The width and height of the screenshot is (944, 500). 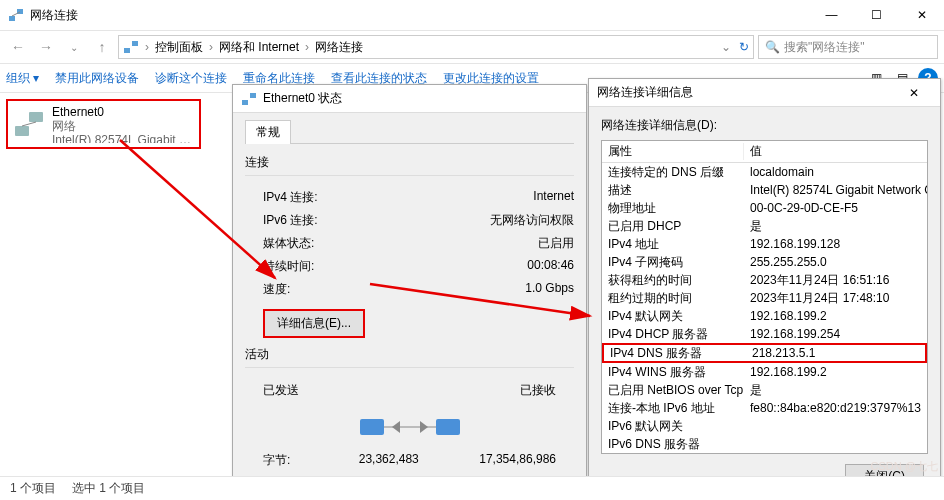 I want to click on maximize-button: ☐, so click(x=876, y=15).